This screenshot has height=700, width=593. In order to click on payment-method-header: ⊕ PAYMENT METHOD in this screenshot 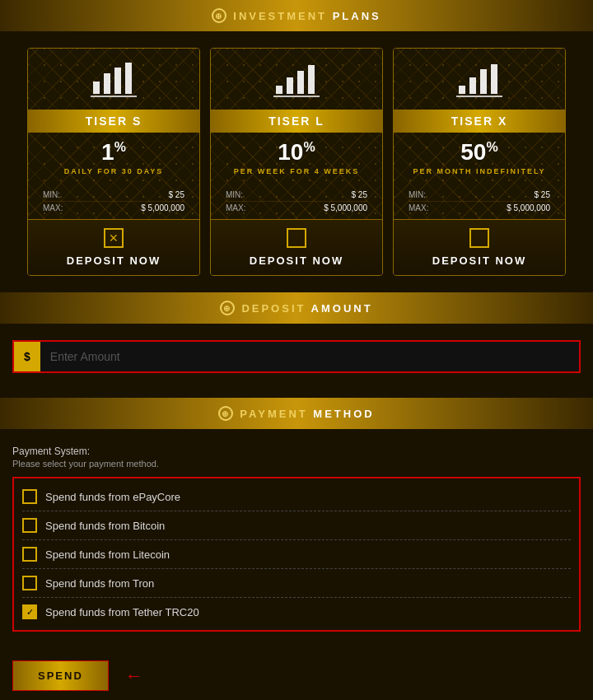, I will do `click(296, 413)`.